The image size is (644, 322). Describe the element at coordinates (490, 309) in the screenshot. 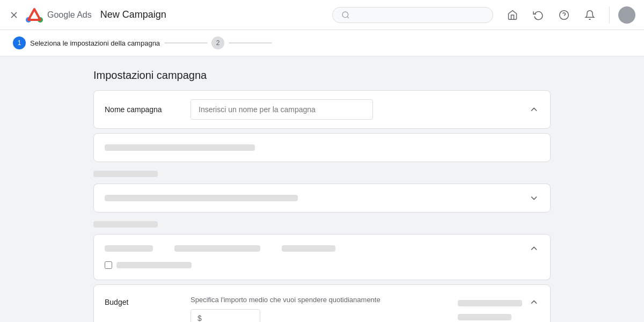

I see `budget-side-lines` at that location.